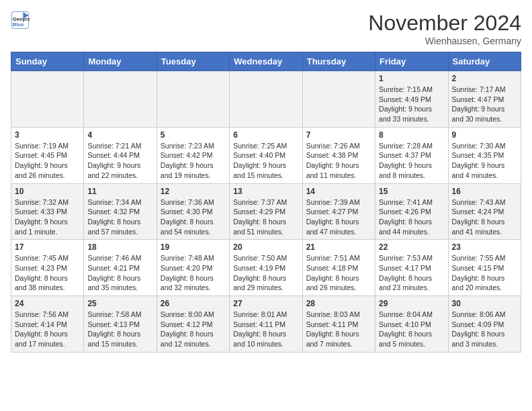  I want to click on day-number: 25, so click(120, 304).